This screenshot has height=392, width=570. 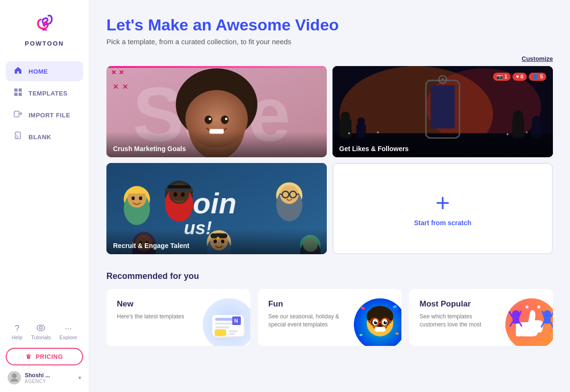 What do you see at coordinates (49, 115) in the screenshot?
I see `sidebar-item-import-label: IMPORT FILE` at bounding box center [49, 115].